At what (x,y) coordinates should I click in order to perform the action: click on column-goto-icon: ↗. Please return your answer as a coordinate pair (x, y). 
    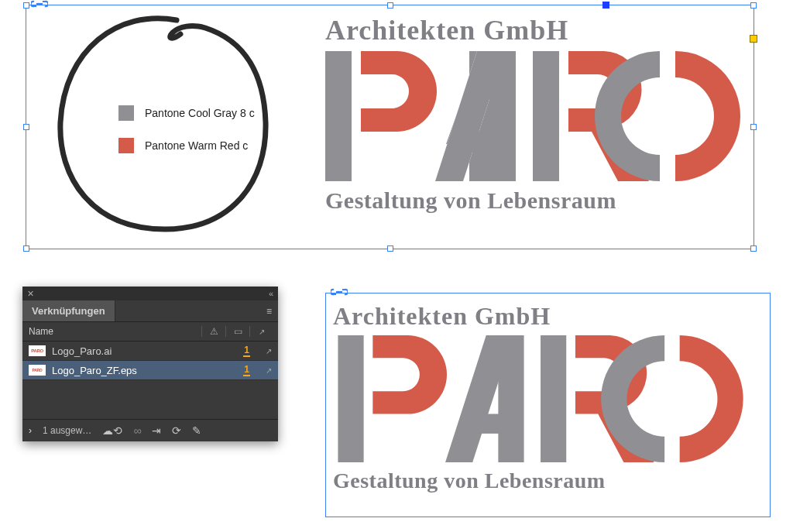
    Looking at the image, I should click on (262, 331).